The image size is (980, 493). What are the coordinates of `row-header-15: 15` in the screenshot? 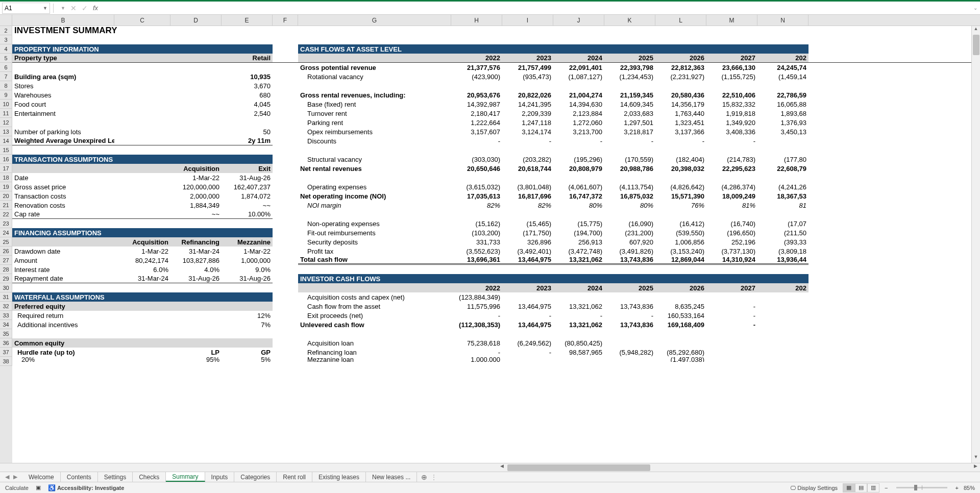 It's located at (6, 150).